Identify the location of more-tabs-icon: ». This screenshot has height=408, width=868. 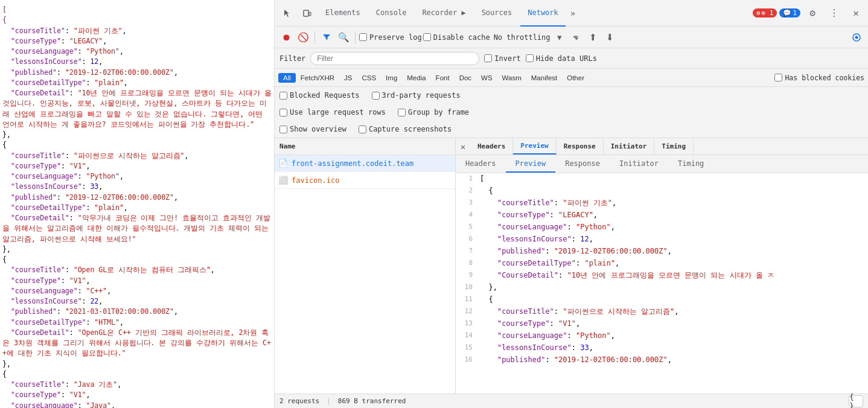
(573, 13).